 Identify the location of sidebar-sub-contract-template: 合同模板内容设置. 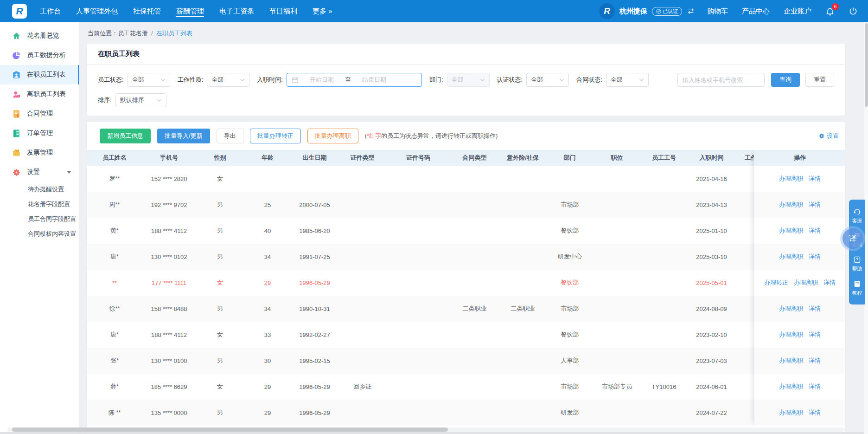
(40, 234).